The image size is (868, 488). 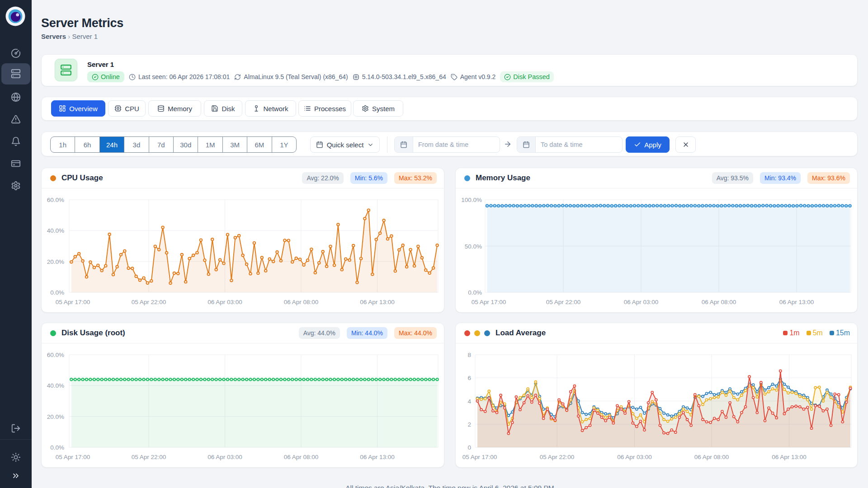 What do you see at coordinates (472, 200) in the screenshot?
I see `svg-text: 100.0%` at bounding box center [472, 200].